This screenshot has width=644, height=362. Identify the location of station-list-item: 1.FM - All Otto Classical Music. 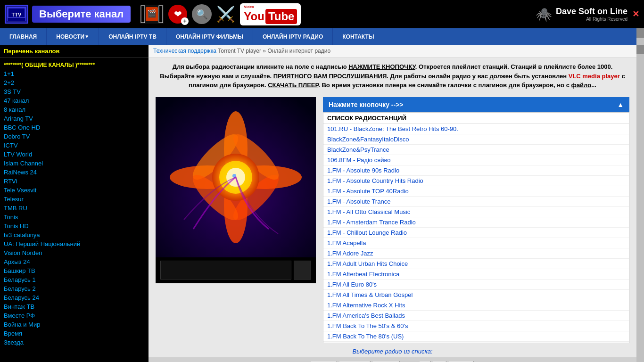
(476, 212).